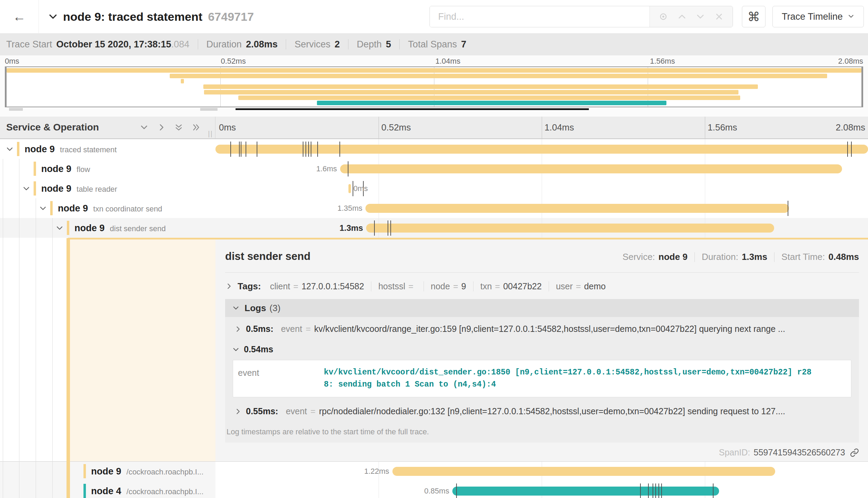 The image size is (868, 498). Describe the element at coordinates (165, 491) in the screenshot. I see `operation-name: /cockroach.roachpb.I...` at that location.